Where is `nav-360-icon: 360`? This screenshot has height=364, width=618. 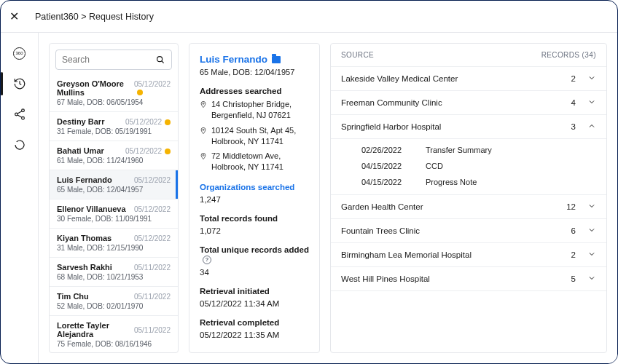 nav-360-icon: 360 is located at coordinates (20, 53).